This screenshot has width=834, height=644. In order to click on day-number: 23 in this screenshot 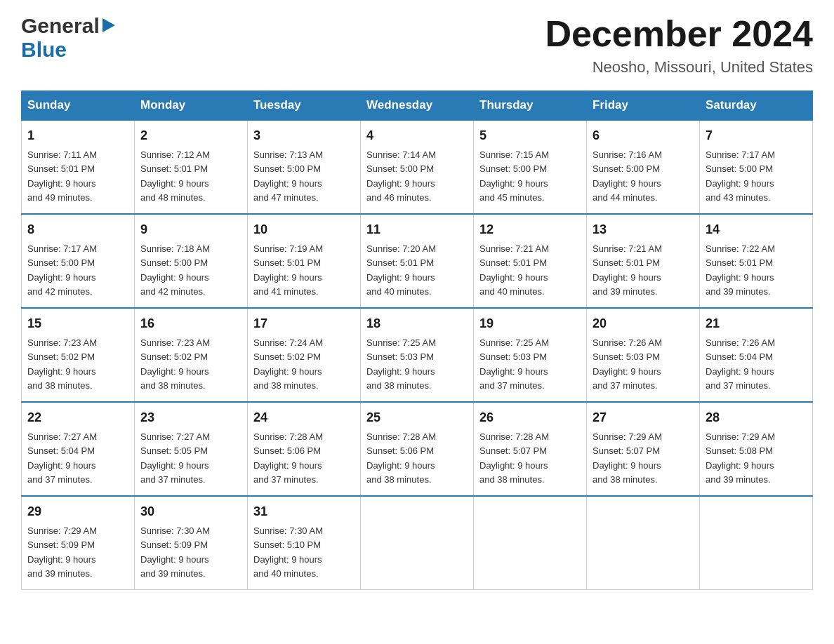, I will do `click(191, 418)`.